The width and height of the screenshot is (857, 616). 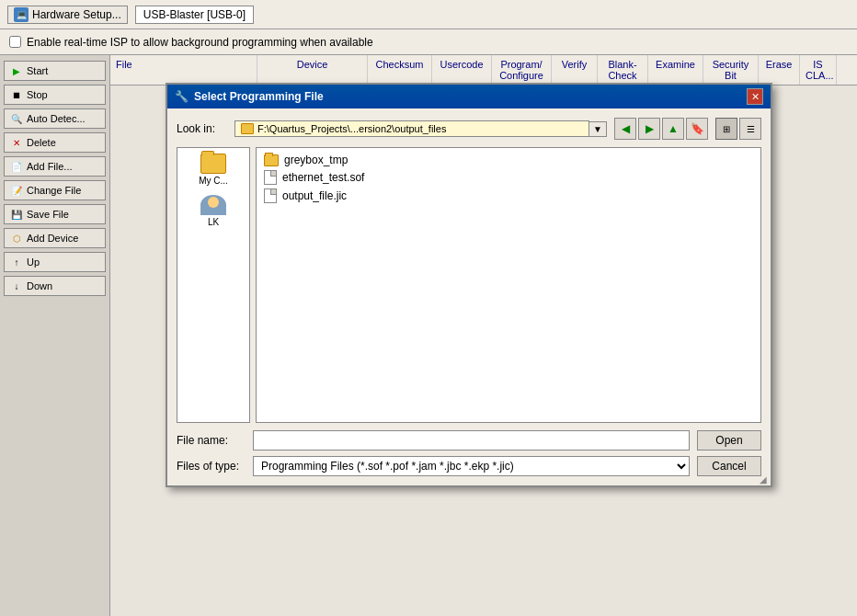 What do you see at coordinates (17, 286) in the screenshot?
I see `down-icon: ↓` at bounding box center [17, 286].